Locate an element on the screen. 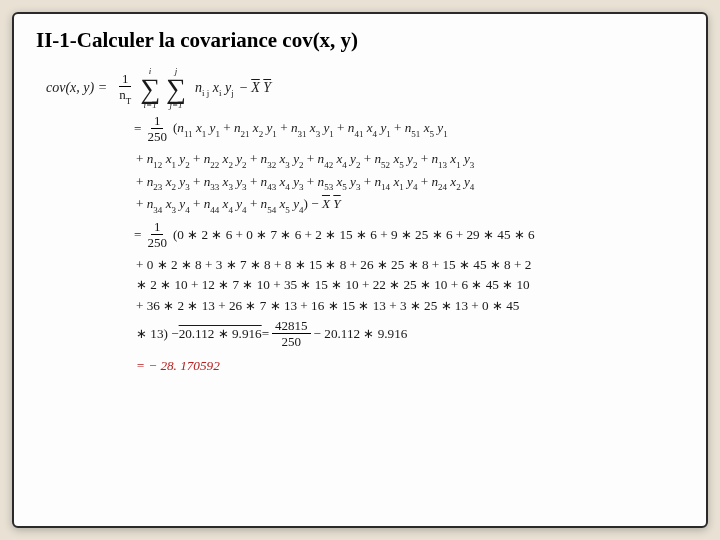 Image resolution: width=720 pixels, height=540 pixels. line-8: + 36 ∗ 2 ∗ 13 + 26 ∗ 7 ∗ 13 + 16 ∗ 15 ∗ … is located at coordinates (405, 306).